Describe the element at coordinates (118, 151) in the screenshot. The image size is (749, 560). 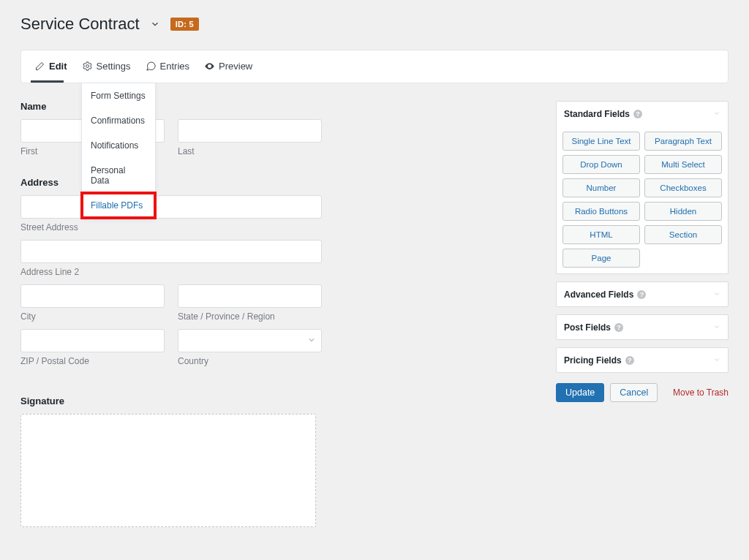
I see `settings-dropdown: Form Settings Confirmations Notification…` at that location.